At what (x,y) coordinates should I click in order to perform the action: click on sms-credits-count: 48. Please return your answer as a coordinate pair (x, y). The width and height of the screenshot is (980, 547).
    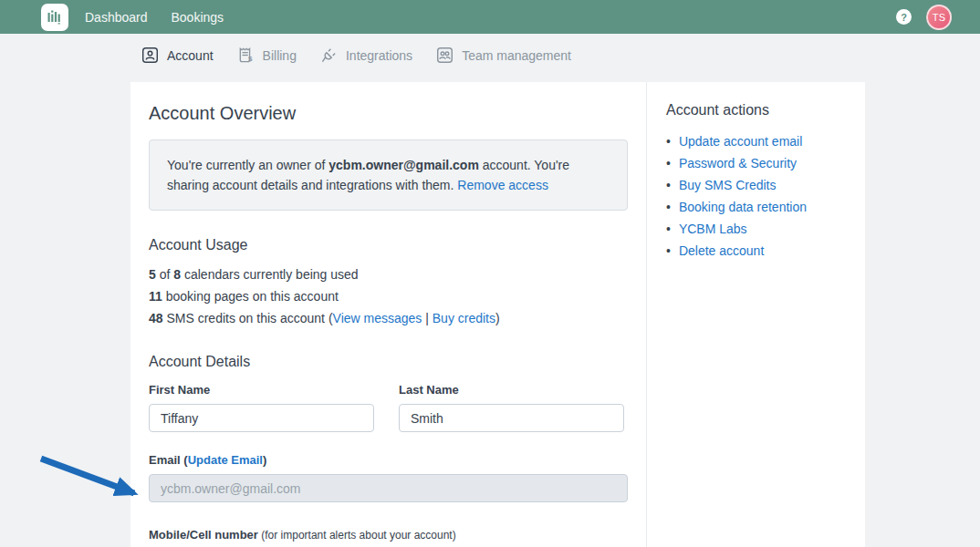
    Looking at the image, I should click on (156, 318).